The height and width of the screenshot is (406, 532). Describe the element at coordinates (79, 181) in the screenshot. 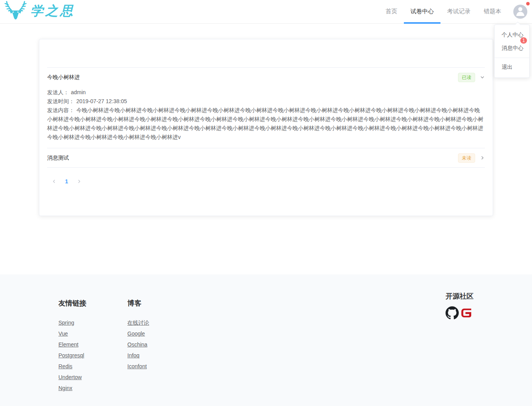

I see `next-page-button` at that location.